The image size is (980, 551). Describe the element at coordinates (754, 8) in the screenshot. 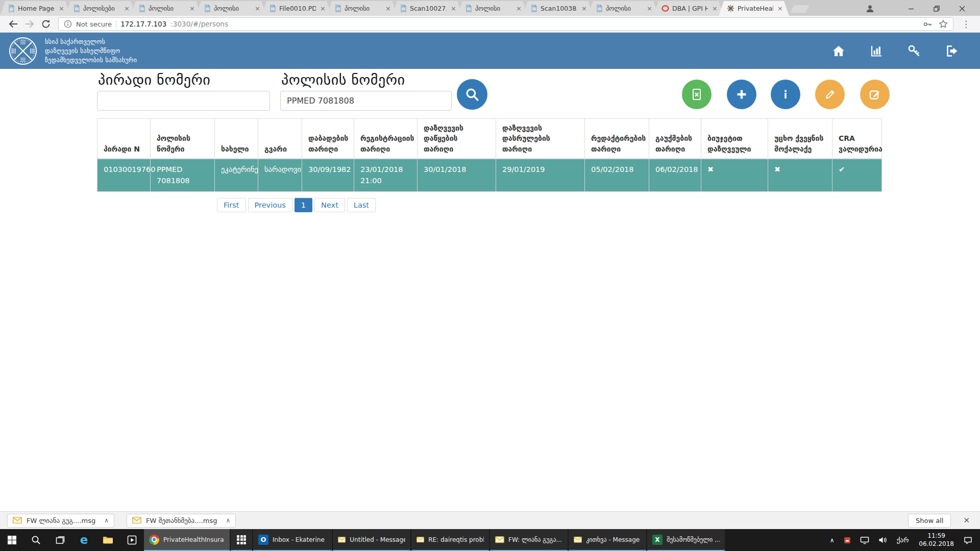

I see `browser-tab-active: PrivateHealthIn ×` at that location.